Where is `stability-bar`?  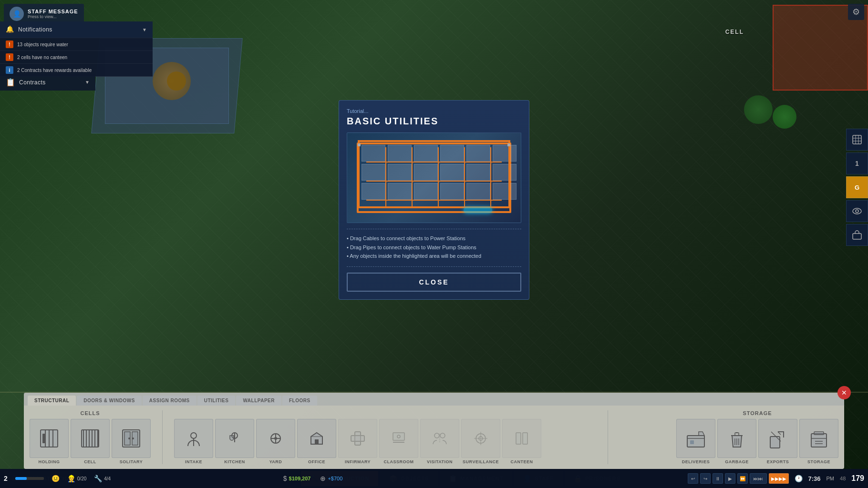
stability-bar is located at coordinates (30, 478).